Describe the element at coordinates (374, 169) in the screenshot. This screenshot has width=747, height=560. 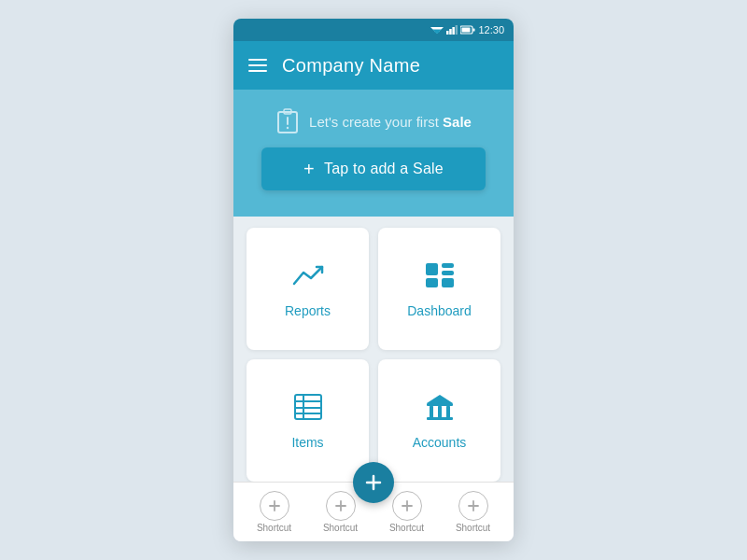
I see `add-sale-button: + Tap to add a Sale` at that location.